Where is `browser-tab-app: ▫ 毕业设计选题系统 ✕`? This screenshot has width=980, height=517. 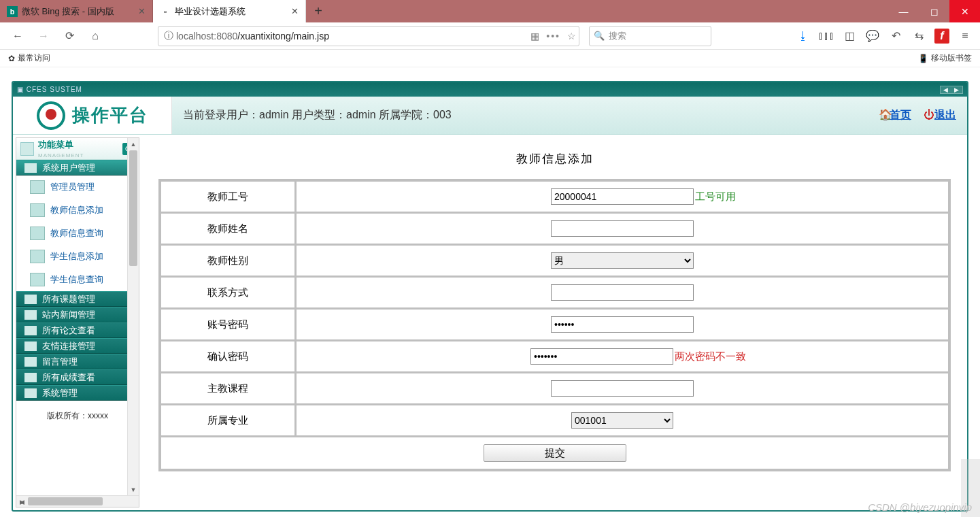
browser-tab-app: ▫ 毕业设计选题系统 ✕ is located at coordinates (230, 11).